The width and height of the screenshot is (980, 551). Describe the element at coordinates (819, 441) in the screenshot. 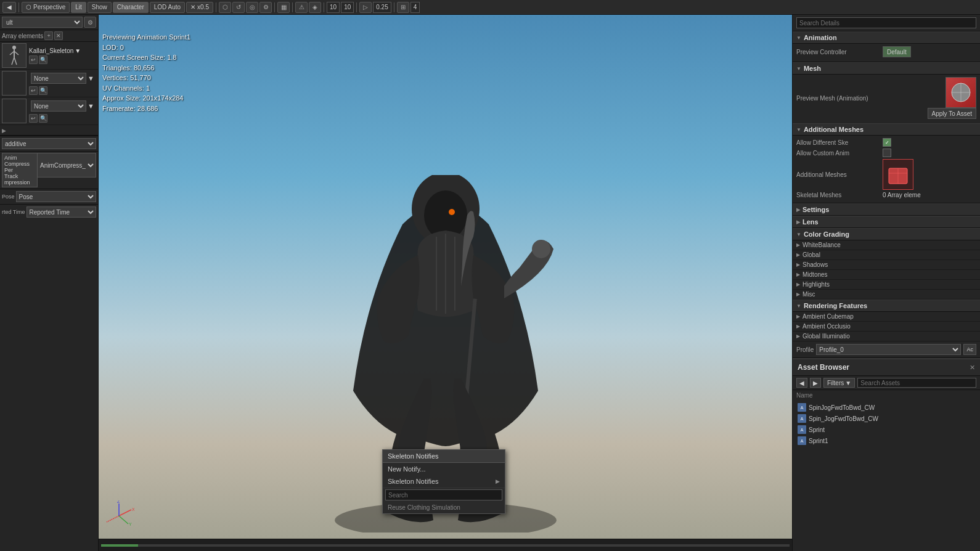

I see `asset-name-3: Sprint1` at that location.